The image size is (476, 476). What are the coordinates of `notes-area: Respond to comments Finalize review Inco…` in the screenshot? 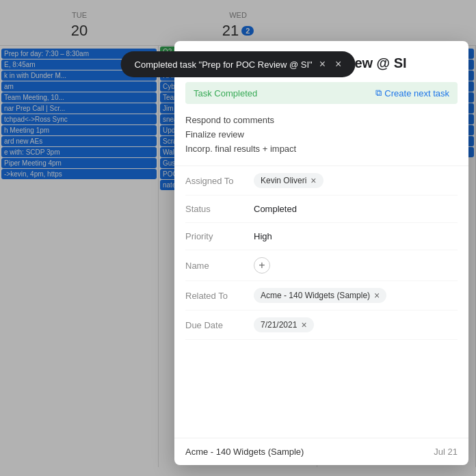 It's located at (321, 135).